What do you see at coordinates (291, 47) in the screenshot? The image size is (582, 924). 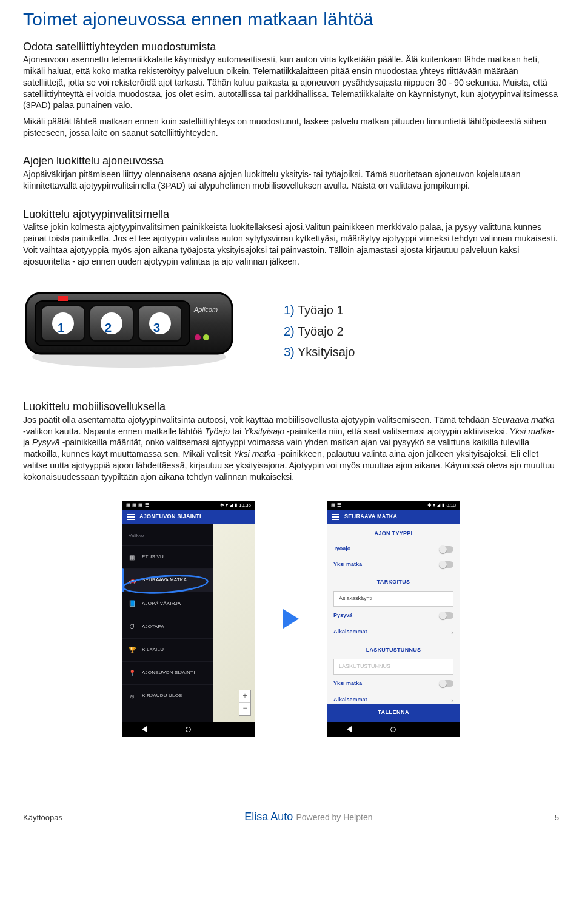 I see `section-satellite-heading: Odota satelliittiyhteyden muodostumista` at bounding box center [291, 47].